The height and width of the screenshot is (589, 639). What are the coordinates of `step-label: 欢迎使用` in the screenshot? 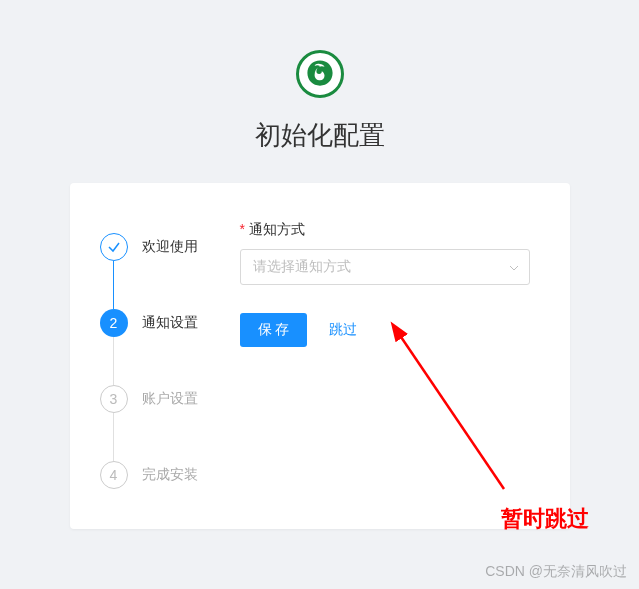 It's located at (170, 247).